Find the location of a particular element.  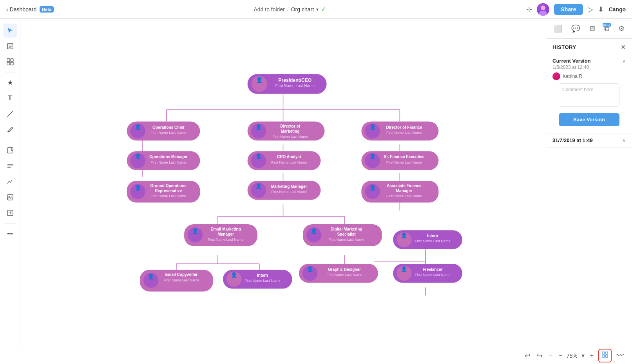

old-version-collapse-icon: ∧ is located at coordinates (624, 141).